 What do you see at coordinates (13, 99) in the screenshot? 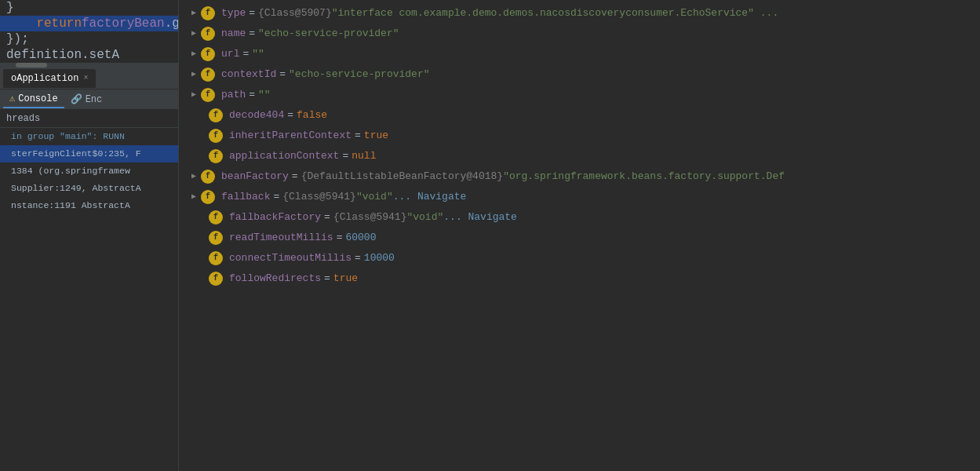
I see `console-icon: ⚠` at bounding box center [13, 99].